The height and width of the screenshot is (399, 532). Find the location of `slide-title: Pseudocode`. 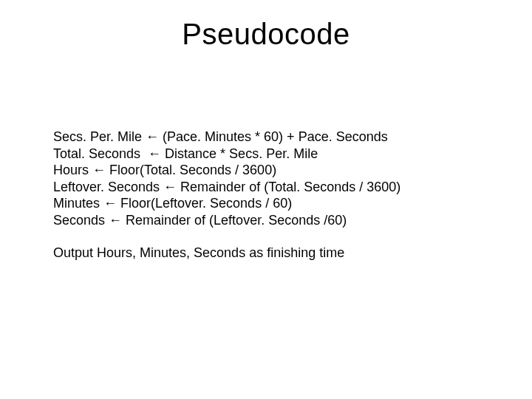

slide-title: Pseudocode is located at coordinates (266, 34).